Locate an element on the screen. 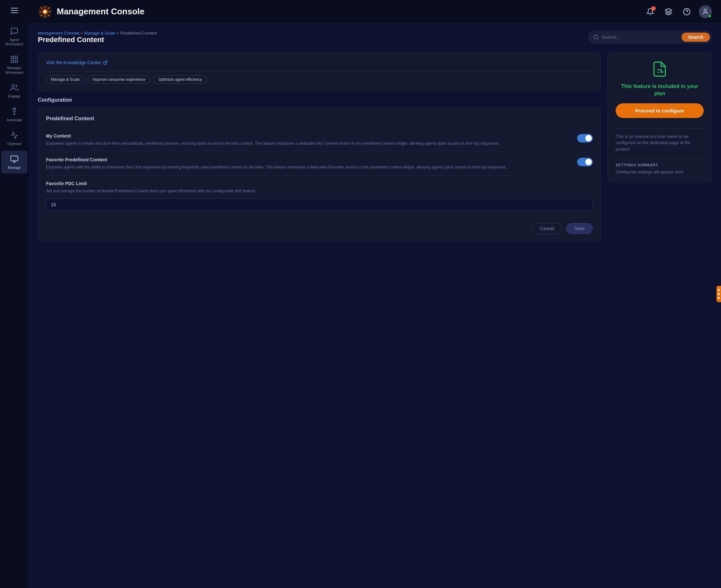 This screenshot has width=721, height=588. pdc-limit-section: Favorite PDC Limit Set and manage the nu… is located at coordinates (319, 193).